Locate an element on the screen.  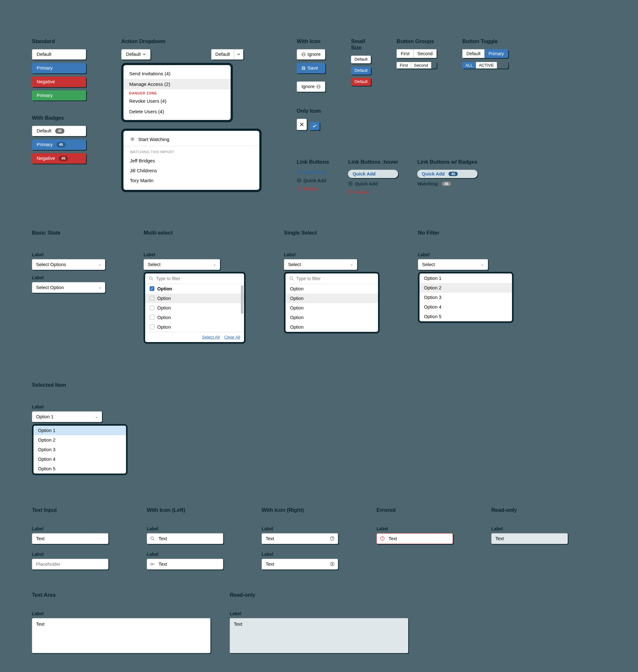
placeholder-input is located at coordinates (70, 564).